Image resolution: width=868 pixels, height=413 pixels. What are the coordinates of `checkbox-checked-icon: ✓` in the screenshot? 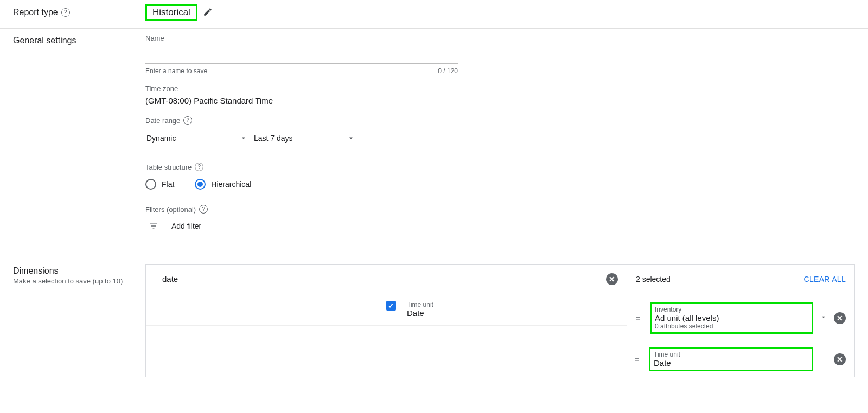 It's located at (391, 306).